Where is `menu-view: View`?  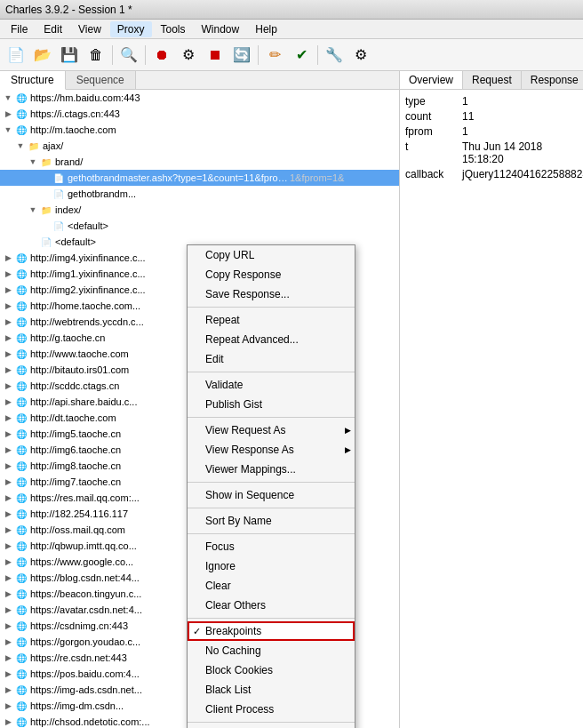
menu-view: View is located at coordinates (90, 29).